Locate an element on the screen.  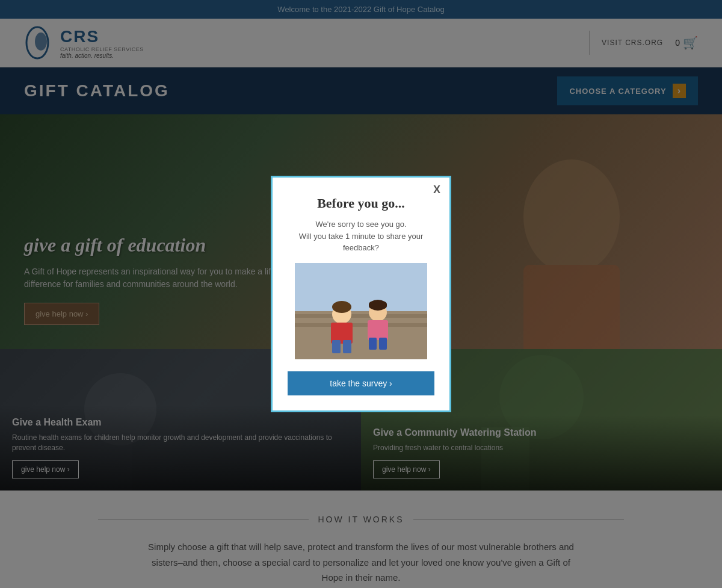
feedback-modal: X Before you go... We're sorry to see yo… is located at coordinates (361, 294).